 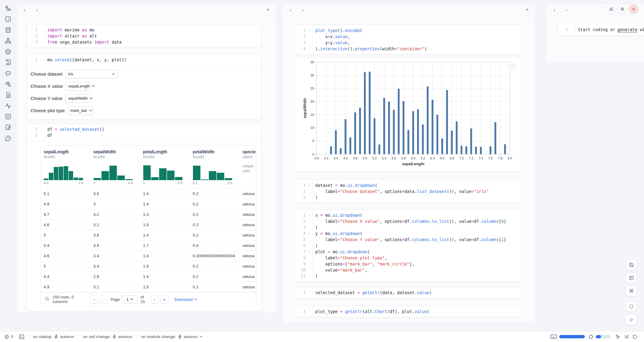 I want to click on table-column-header: sepalLengthfloat644.37.9, so click(x=65, y=168).